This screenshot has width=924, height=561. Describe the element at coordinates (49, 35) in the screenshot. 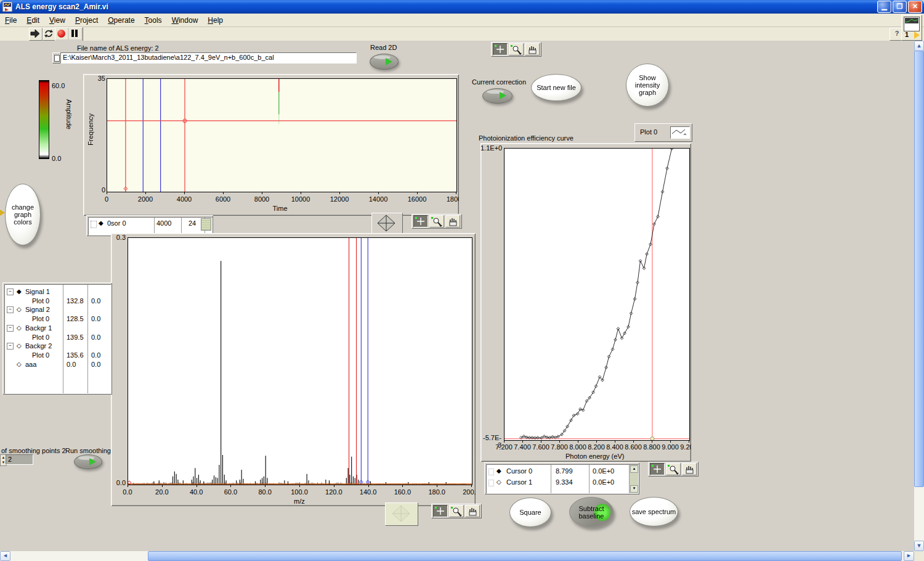

I see `run-continuous-button` at that location.